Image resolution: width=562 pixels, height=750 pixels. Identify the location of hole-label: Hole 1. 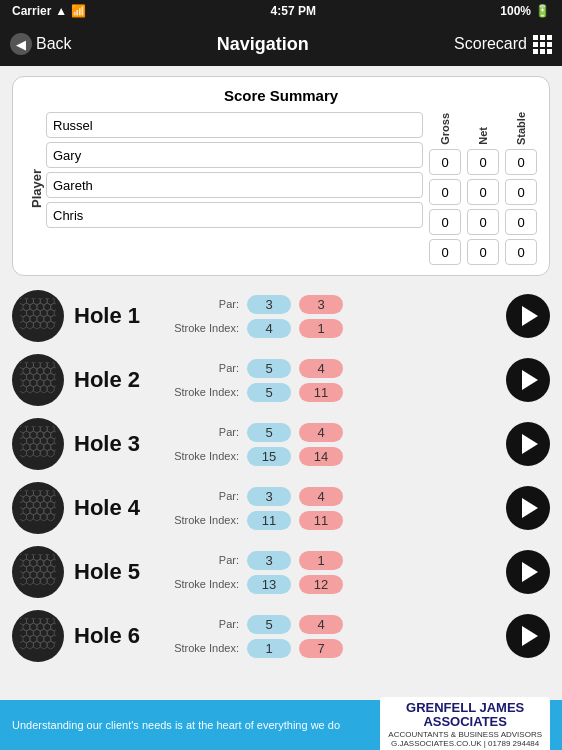
(114, 316).